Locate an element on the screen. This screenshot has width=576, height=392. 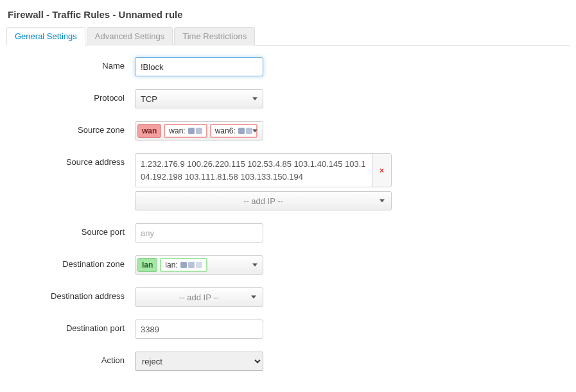
tab-time-restrictions: Time Restrictions is located at coordinates (214, 36).